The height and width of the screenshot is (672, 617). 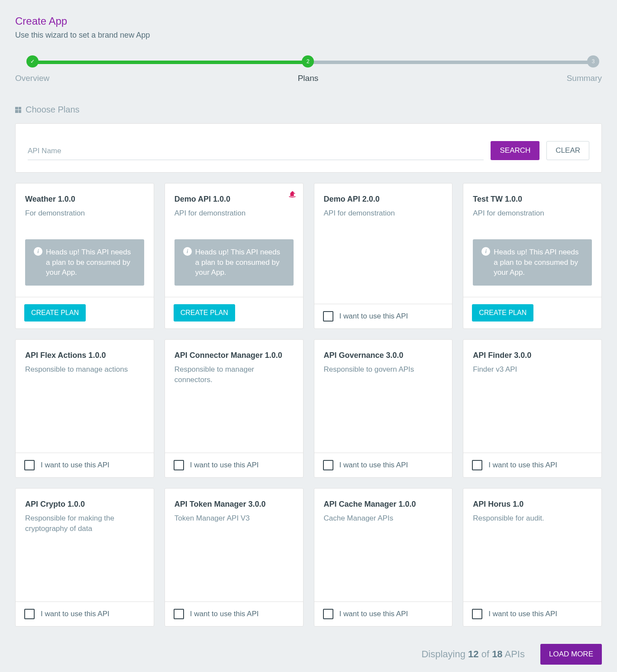 I want to click on api-description: Token Manager API V3, so click(x=234, y=518).